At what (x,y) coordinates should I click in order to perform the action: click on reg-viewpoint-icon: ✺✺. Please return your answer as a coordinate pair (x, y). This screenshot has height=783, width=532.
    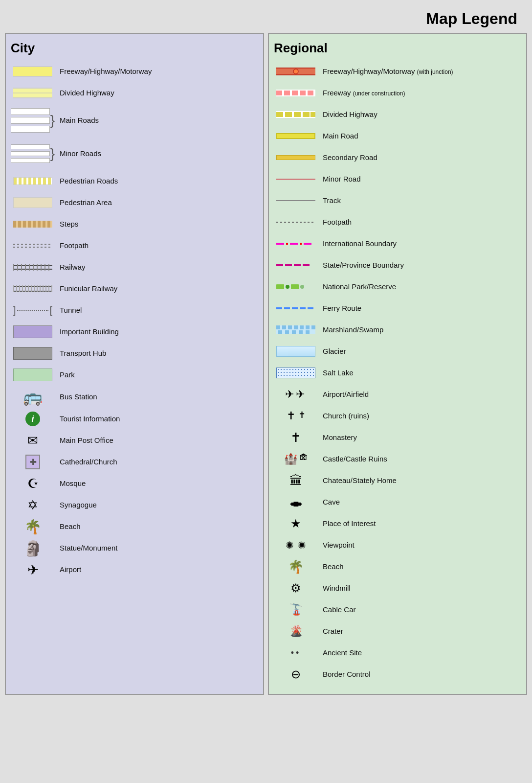
    Looking at the image, I should click on (296, 545).